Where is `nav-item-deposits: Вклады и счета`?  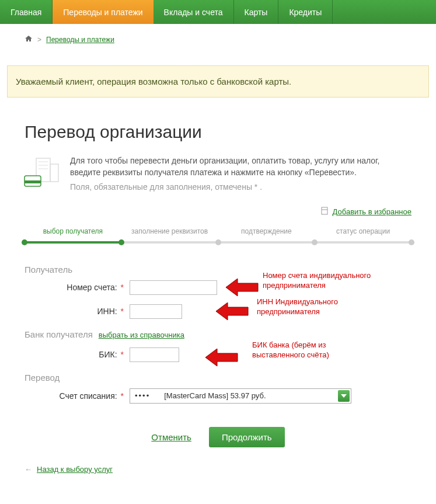
nav-item-deposits: Вклады и счета is located at coordinates (194, 12).